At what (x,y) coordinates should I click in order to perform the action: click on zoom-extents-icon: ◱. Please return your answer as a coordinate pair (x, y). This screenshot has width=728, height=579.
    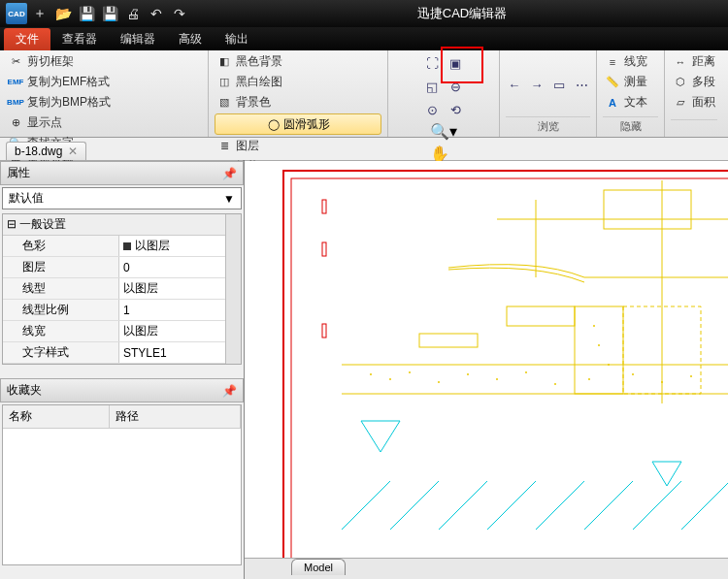
    Looking at the image, I should click on (432, 86).